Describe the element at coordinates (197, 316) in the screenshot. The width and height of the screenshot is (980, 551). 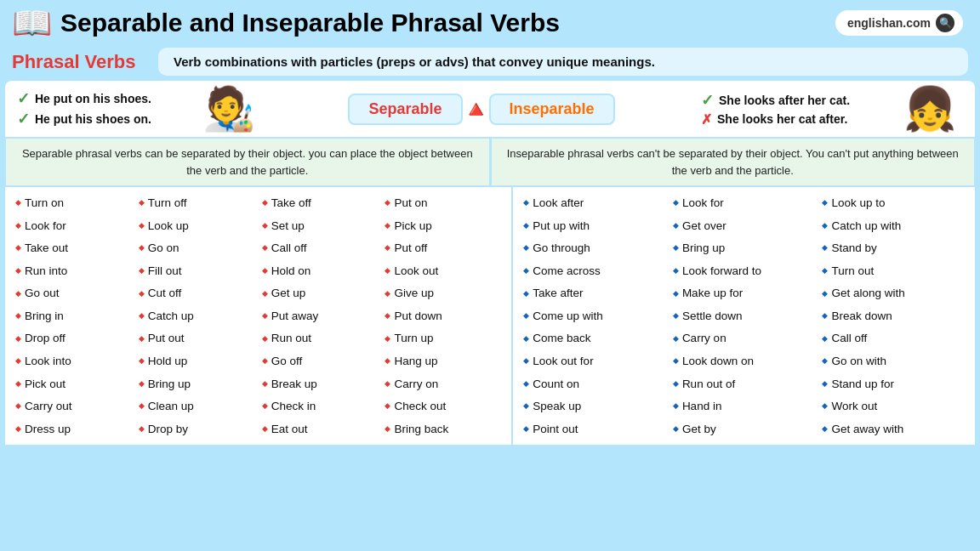
I see `list-item: ◆Catch up` at that location.